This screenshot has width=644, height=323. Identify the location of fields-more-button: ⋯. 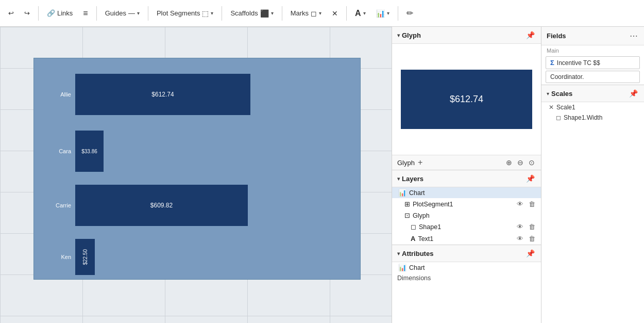
(634, 36).